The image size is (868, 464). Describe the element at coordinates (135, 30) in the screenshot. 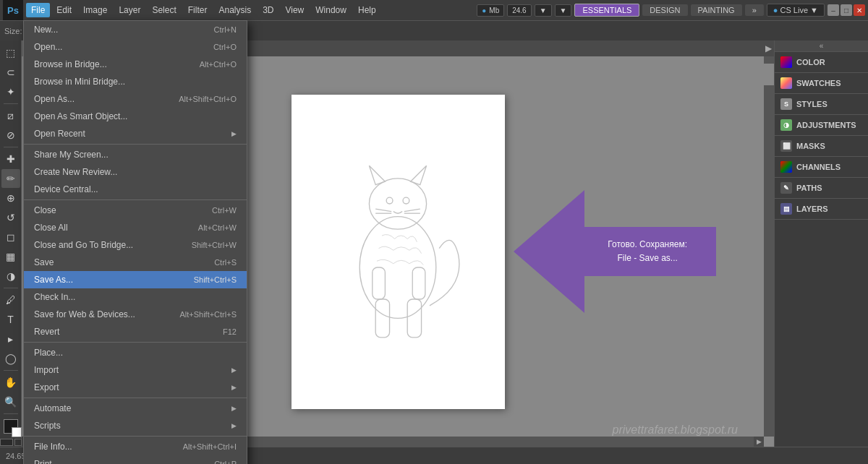

I see `menu-item-new: New... Ctrl+N` at that location.